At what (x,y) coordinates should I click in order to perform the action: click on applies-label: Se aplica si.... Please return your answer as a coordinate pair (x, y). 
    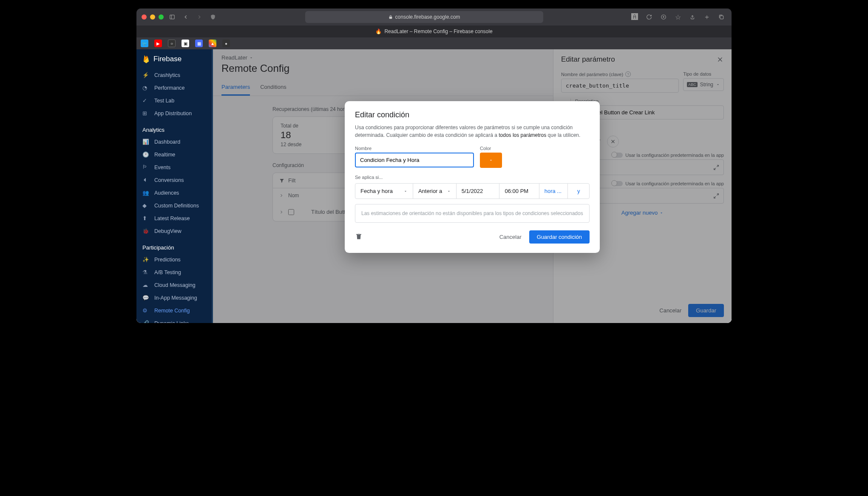
    Looking at the image, I should click on (472, 177).